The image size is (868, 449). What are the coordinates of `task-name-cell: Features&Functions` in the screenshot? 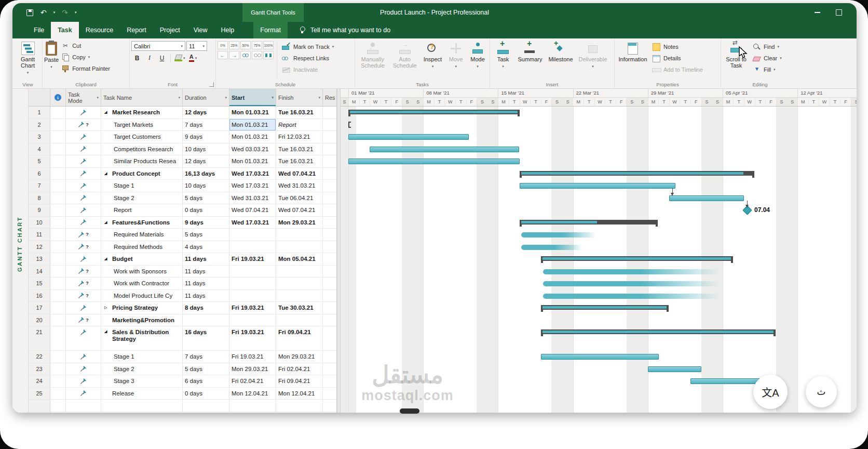 It's located at (142, 222).